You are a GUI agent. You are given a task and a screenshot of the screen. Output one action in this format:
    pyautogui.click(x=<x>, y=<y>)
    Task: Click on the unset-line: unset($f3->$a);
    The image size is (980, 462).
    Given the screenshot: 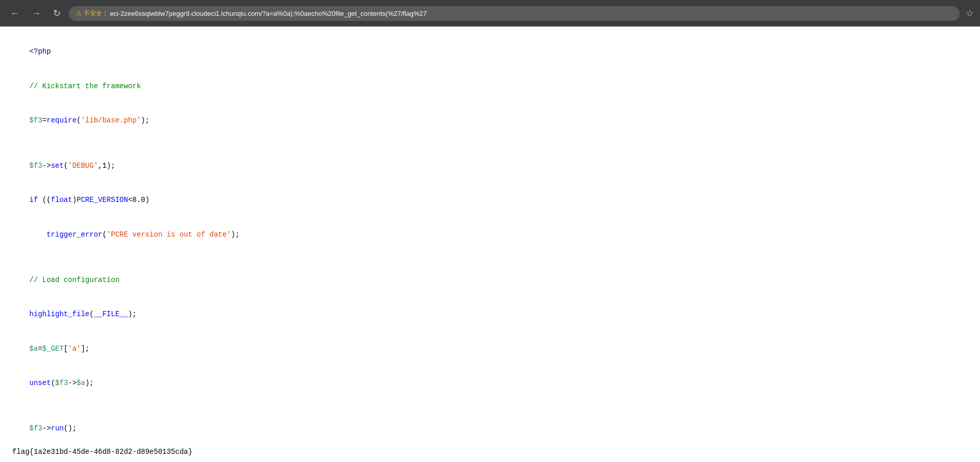 What is the action you would take?
    pyautogui.click(x=62, y=383)
    